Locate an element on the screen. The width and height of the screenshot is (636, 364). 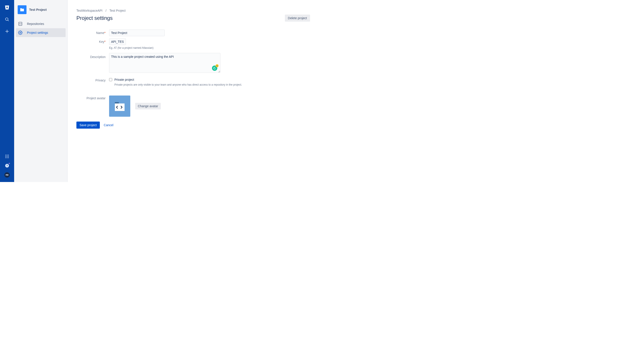
avatar-label: Project avatar is located at coordinates (93, 106).